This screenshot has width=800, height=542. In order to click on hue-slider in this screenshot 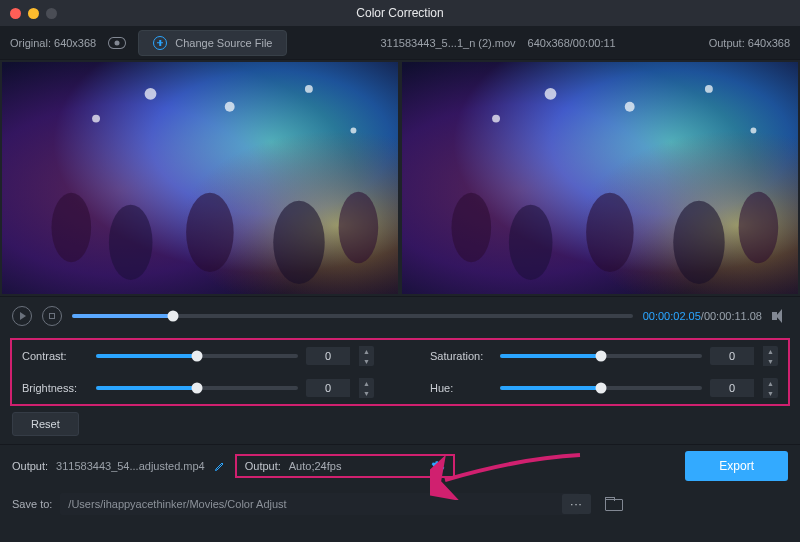, I will do `click(601, 388)`.